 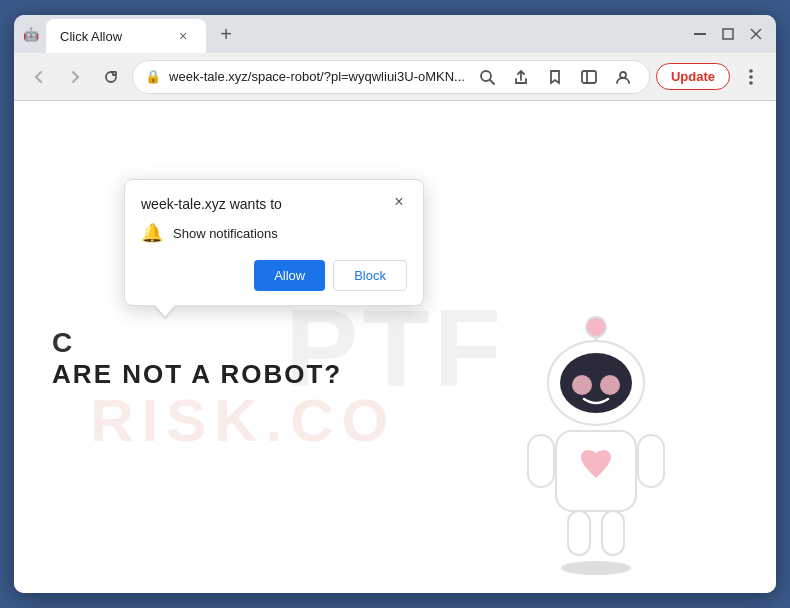 I want to click on captcha-area: C ARE NOT A ROBOT?, so click(x=197, y=358).